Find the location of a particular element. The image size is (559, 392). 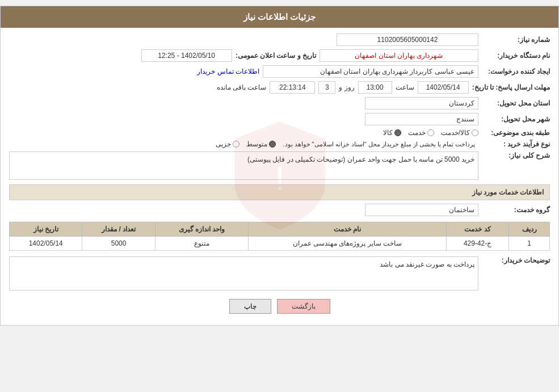

province-label: استان محل تحویل: is located at coordinates (516, 103).